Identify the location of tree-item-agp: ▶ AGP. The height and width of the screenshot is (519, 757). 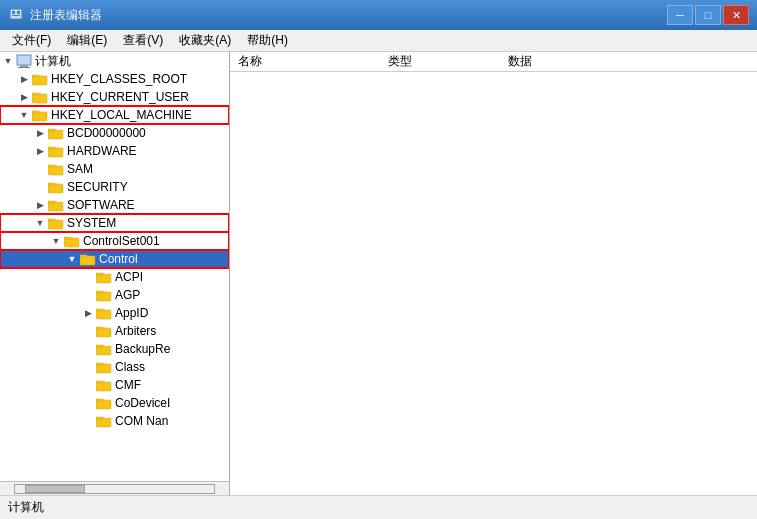
(114, 295).